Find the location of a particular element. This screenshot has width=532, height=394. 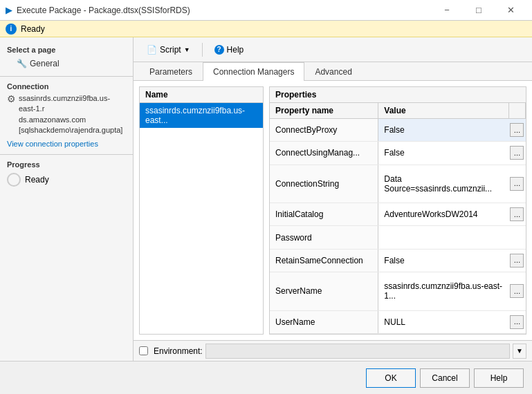

toolbar: 📄 Script ▼ ? Help is located at coordinates (333, 50).